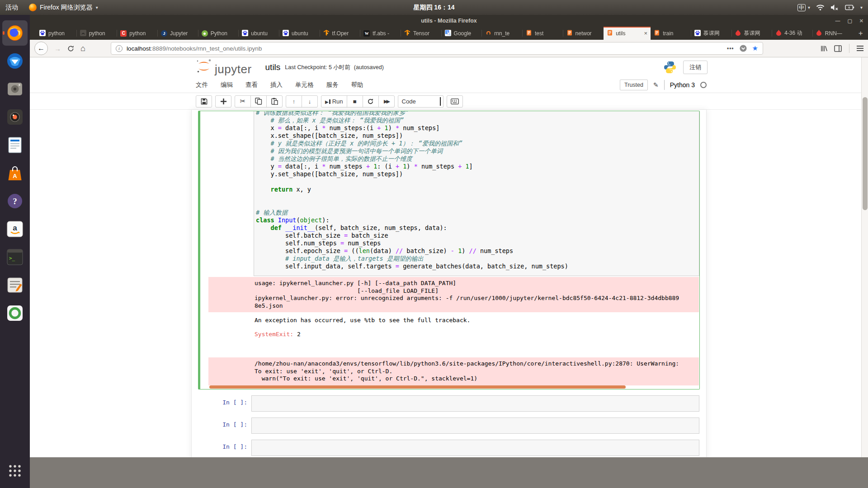 The height and width of the screenshot is (488, 868). What do you see at coordinates (656, 85) in the screenshot?
I see `edit-pencil-icon: ✎` at bounding box center [656, 85].